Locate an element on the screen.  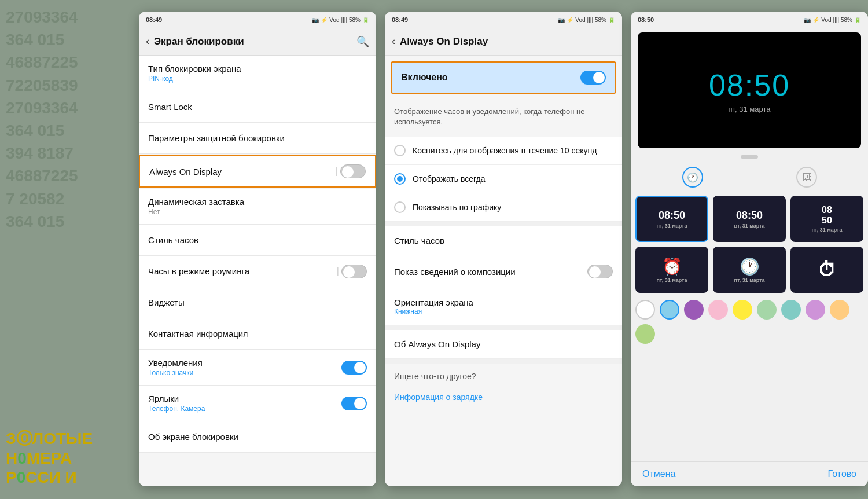
screen1-roaming-toggle is located at coordinates (354, 271).